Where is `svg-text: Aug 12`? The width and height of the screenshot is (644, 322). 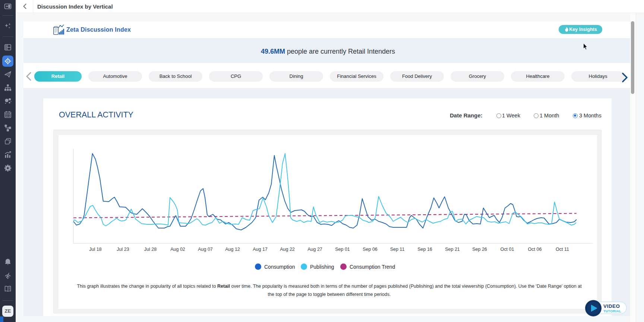 svg-text: Aug 12 is located at coordinates (233, 249).